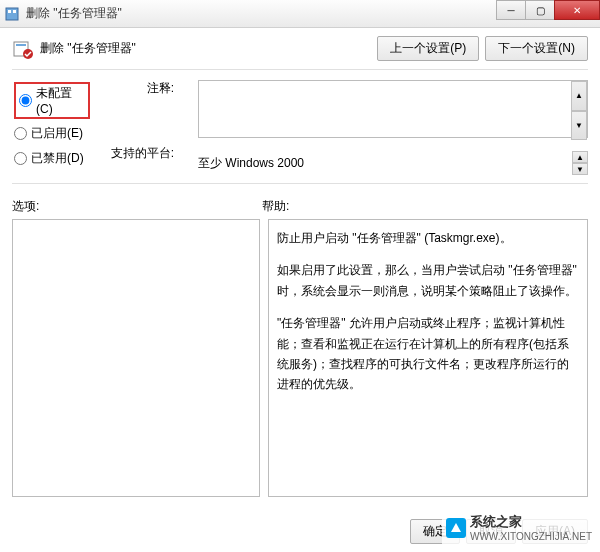  Describe the element at coordinates (20, 134) in the screenshot. I see `radio-enabled-input` at that location.